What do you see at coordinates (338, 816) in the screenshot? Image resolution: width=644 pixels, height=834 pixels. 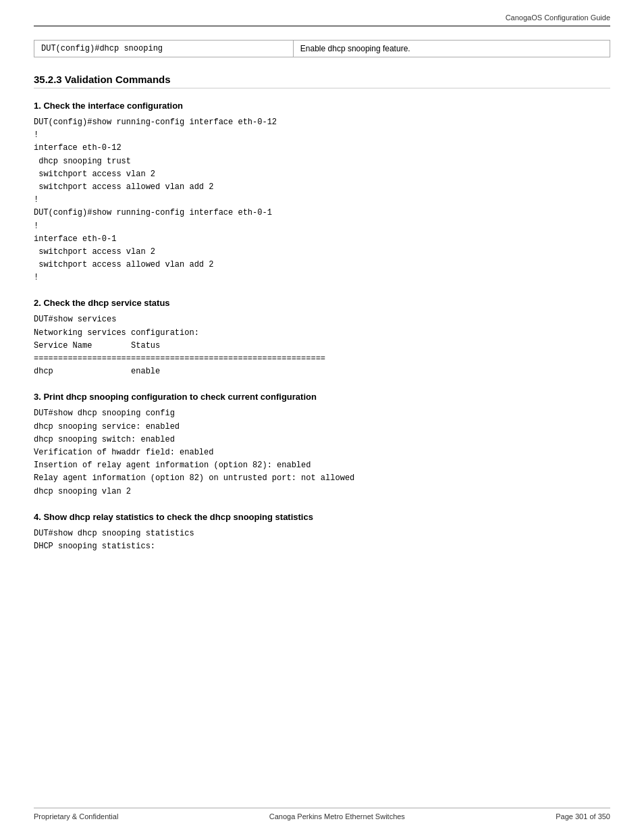 I see `footer-center: Canoga Perkins Metro Ethernet Switches` at bounding box center [338, 816].